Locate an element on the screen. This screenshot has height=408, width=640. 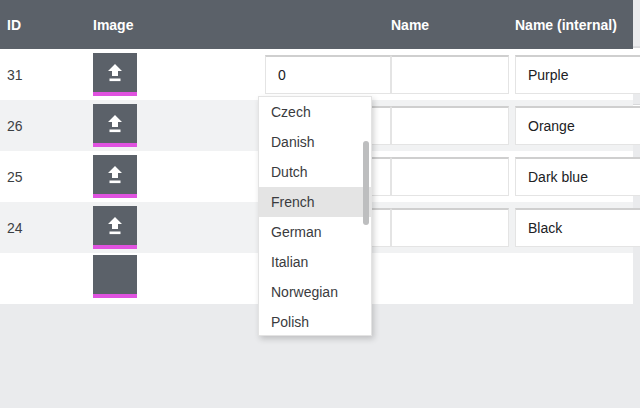
sort-input is located at coordinates (328, 74).